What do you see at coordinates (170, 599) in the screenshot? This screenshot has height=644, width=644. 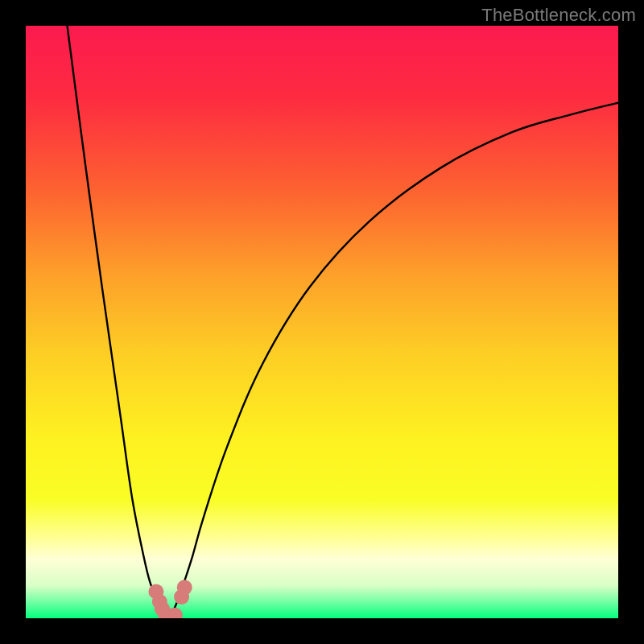 I see `marker-cluster` at bounding box center [170, 599].